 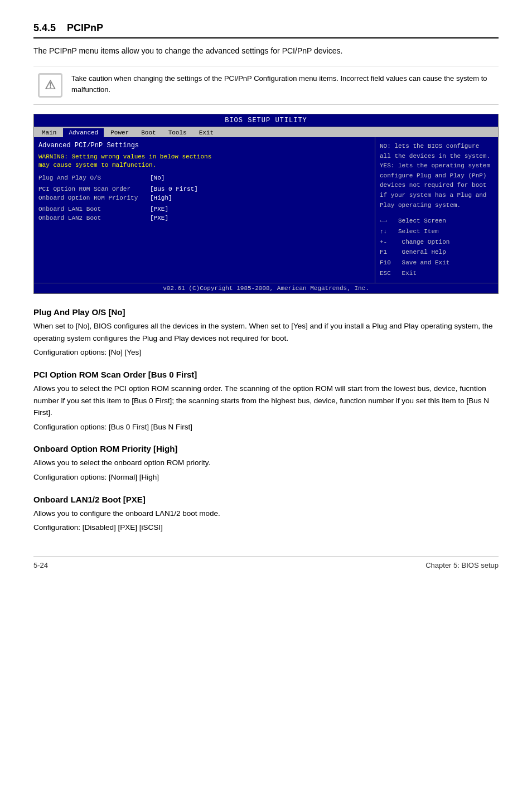 I want to click on bios-tab-tools: Tools, so click(x=177, y=133).